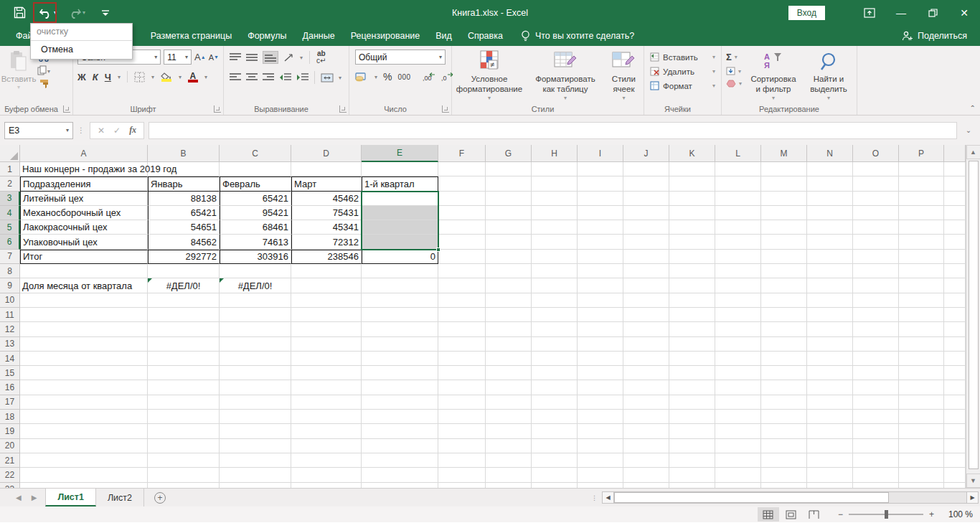 This screenshot has width=980, height=523. I want to click on cell-H15, so click(555, 373).